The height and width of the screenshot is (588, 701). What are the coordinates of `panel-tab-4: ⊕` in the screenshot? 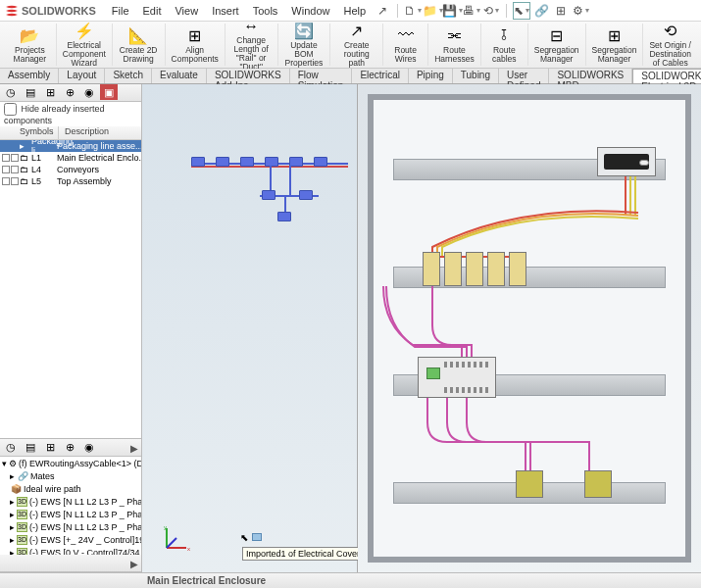 It's located at (70, 92).